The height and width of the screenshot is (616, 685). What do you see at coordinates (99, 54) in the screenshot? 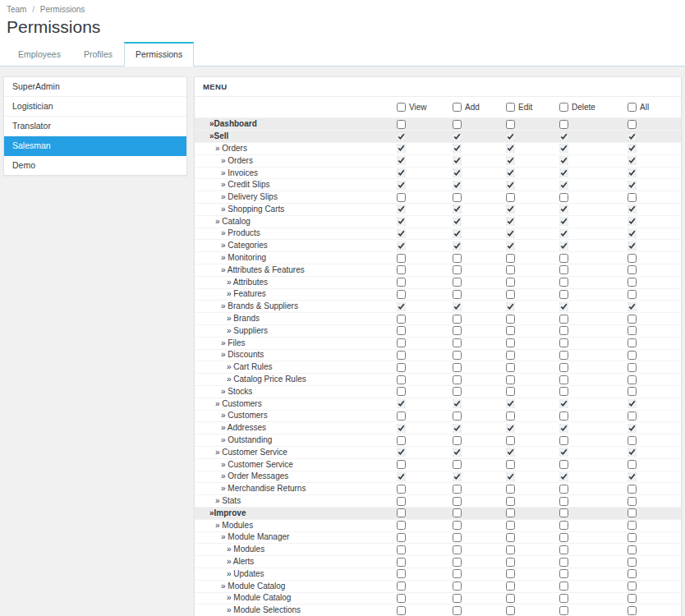
I see `tab-profiles: Profiles` at bounding box center [99, 54].